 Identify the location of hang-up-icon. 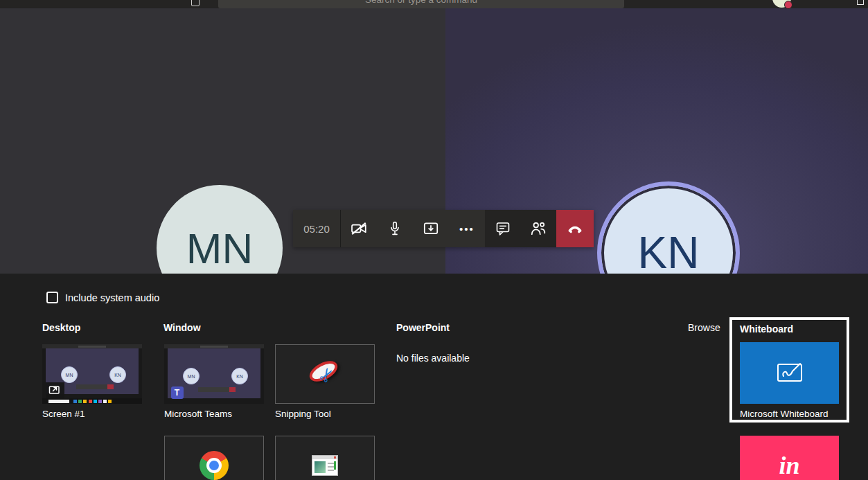
(575, 229).